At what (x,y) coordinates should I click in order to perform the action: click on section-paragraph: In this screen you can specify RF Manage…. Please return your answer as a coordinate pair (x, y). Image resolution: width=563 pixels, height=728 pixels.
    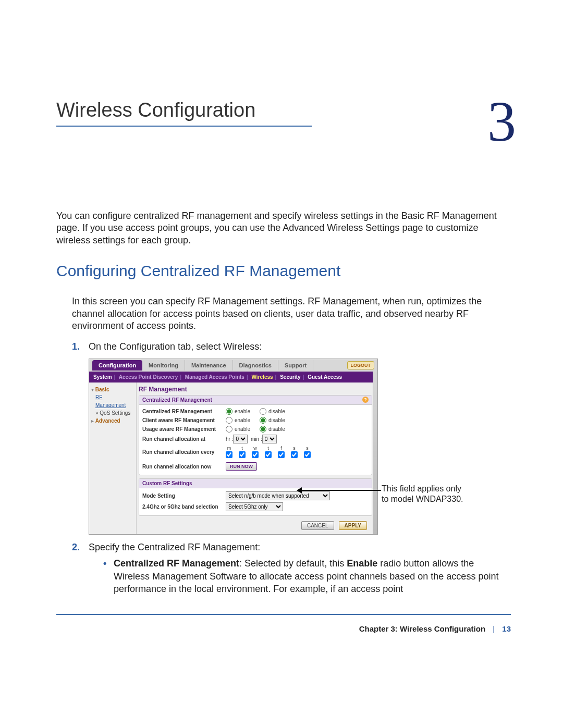
    Looking at the image, I should click on (291, 314).